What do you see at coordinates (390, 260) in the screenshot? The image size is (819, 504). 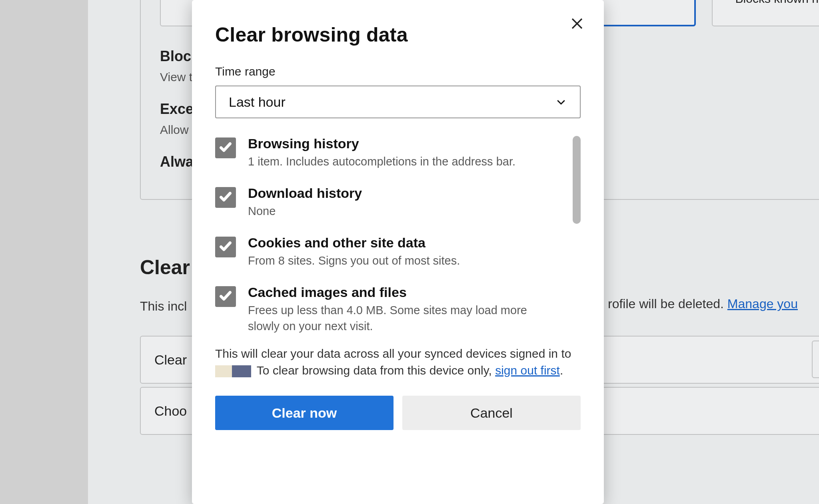 I see `option-cookies: Cookies and other site data From 8 sites…` at bounding box center [390, 260].